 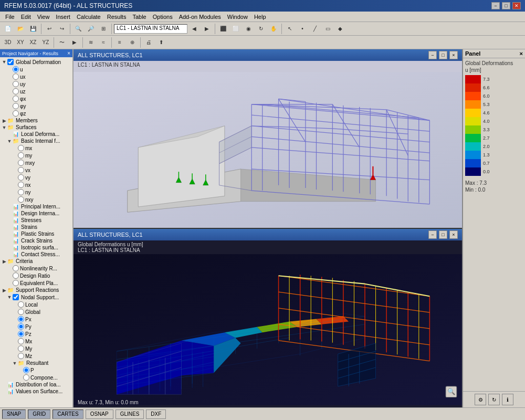 I want to click on export-button: ⬆, so click(x=161, y=43).